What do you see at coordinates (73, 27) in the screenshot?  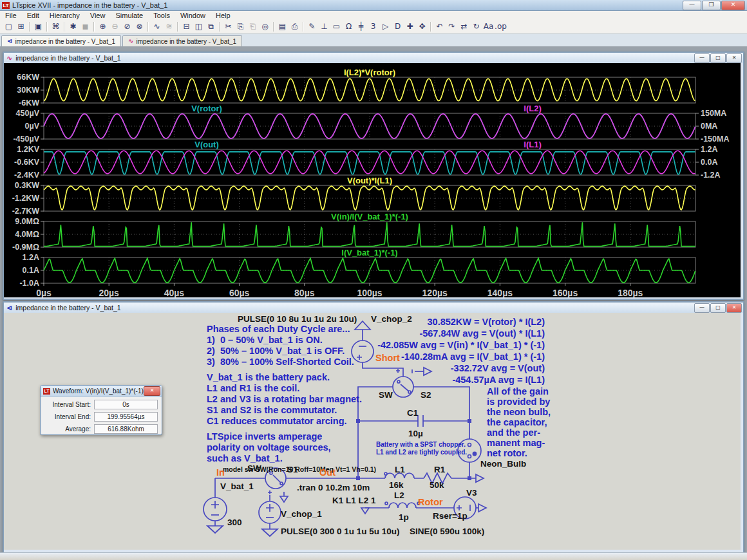 I see `toolbar-run-button: ✱` at bounding box center [73, 27].